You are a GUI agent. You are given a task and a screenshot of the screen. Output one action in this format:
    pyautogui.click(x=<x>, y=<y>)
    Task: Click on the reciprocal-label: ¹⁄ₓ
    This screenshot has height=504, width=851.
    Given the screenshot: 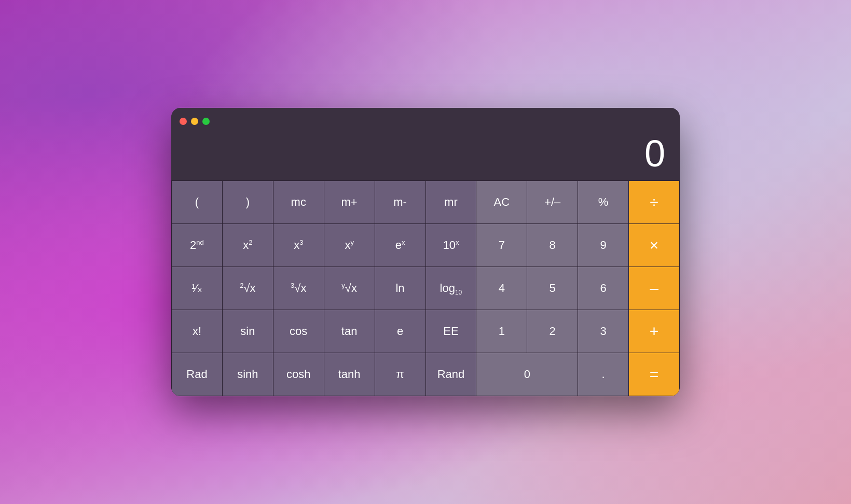 What is the action you would take?
    pyautogui.click(x=197, y=288)
    